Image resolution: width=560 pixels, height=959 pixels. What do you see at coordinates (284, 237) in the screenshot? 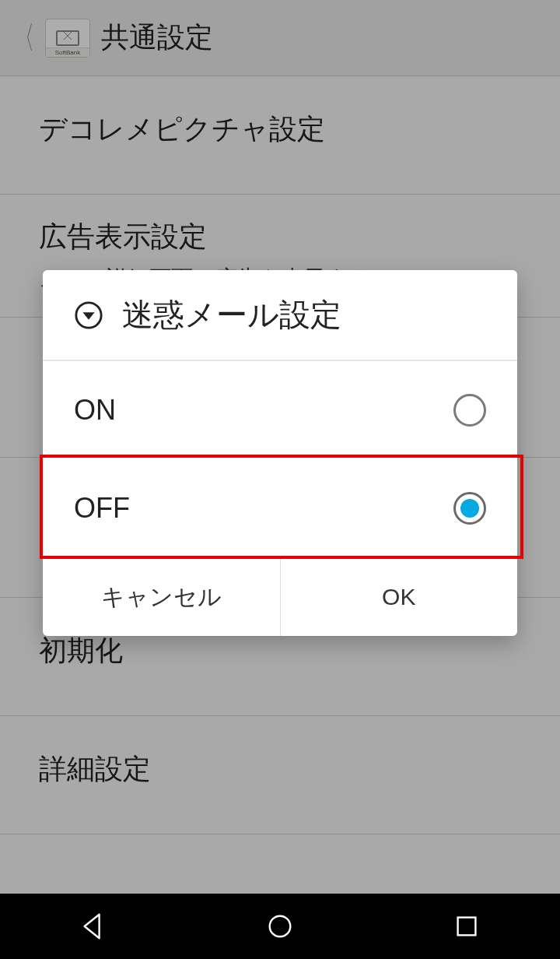
I see `settings-item-title: 広告表示設定` at bounding box center [284, 237].